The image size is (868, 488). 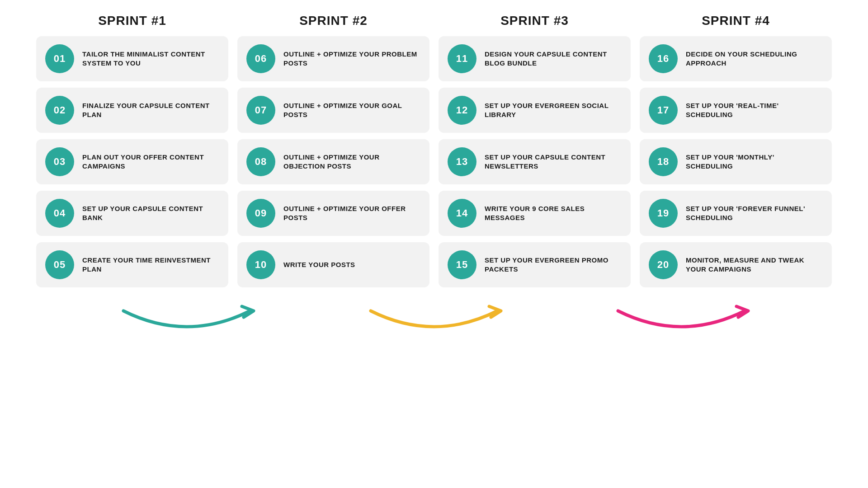 What do you see at coordinates (261, 213) in the screenshot?
I see `step-number-09: 09` at bounding box center [261, 213].